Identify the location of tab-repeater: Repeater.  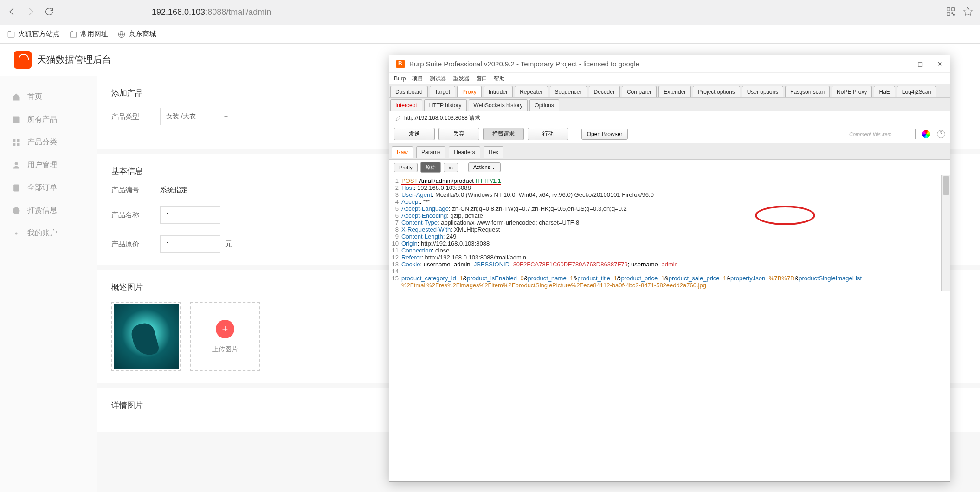
(531, 92).